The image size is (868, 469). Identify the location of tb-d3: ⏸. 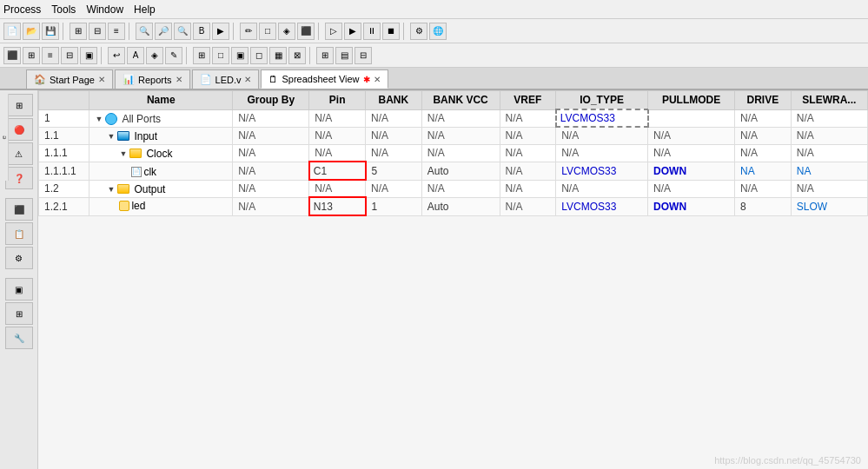
(372, 31).